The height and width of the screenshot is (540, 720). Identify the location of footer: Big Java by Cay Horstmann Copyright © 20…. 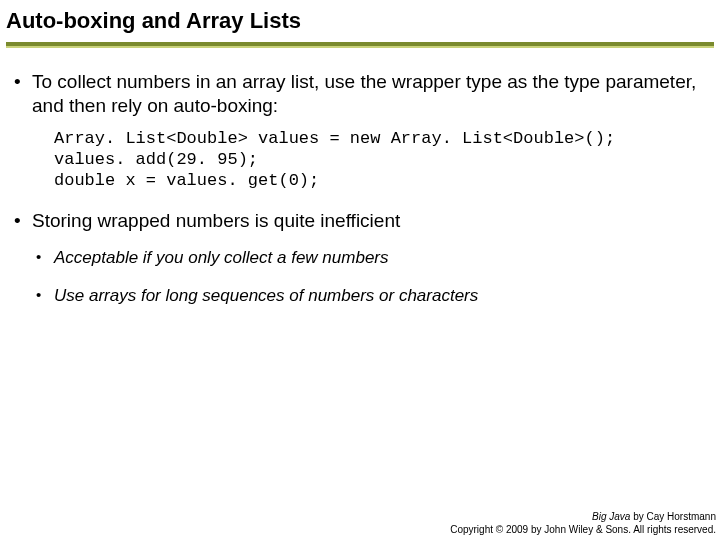
(583, 524).